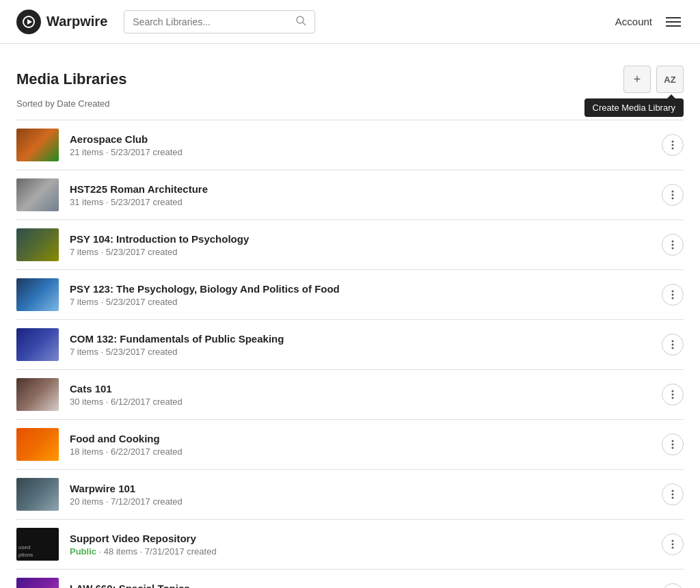  What do you see at coordinates (360, 388) in the screenshot?
I see `library-name: Cats 101` at bounding box center [360, 388].